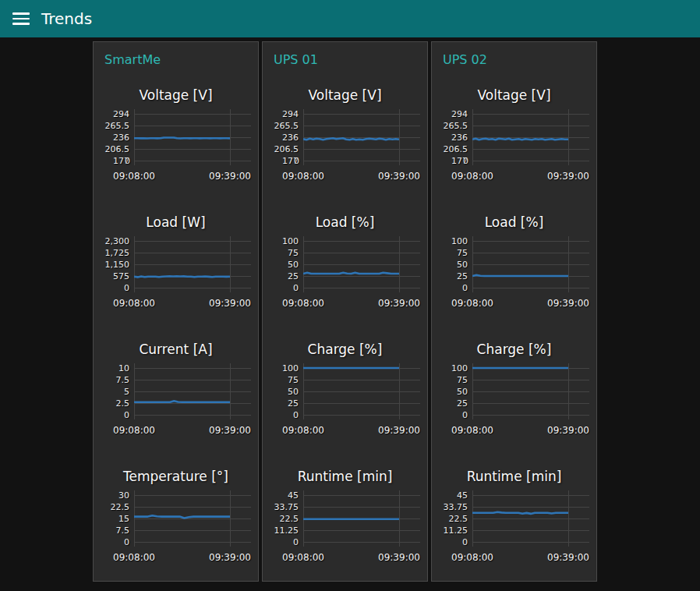  Describe the element at coordinates (21, 19) in the screenshot. I see `hamburger-menu-icon` at that location.